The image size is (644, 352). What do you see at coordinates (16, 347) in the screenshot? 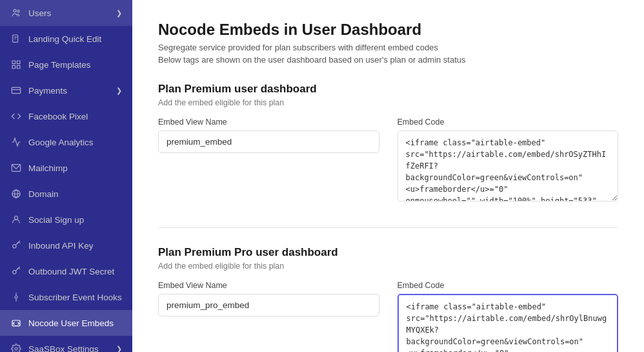
I see `settings-icon` at bounding box center [16, 347].